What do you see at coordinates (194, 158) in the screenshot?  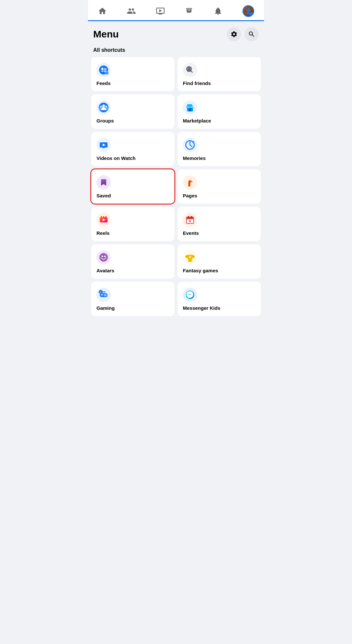 I see `memories-label: Memories` at bounding box center [194, 158].